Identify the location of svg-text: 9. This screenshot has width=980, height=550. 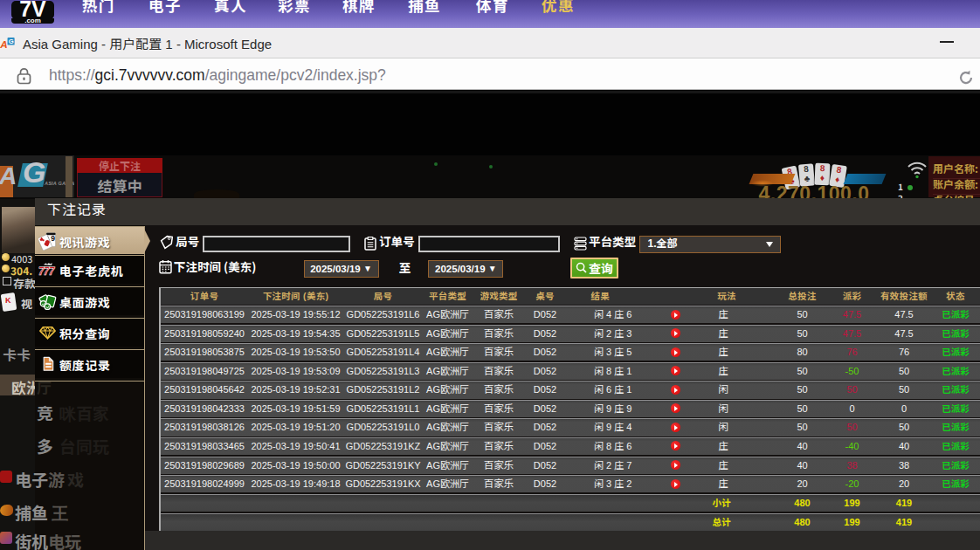
(52, 238).